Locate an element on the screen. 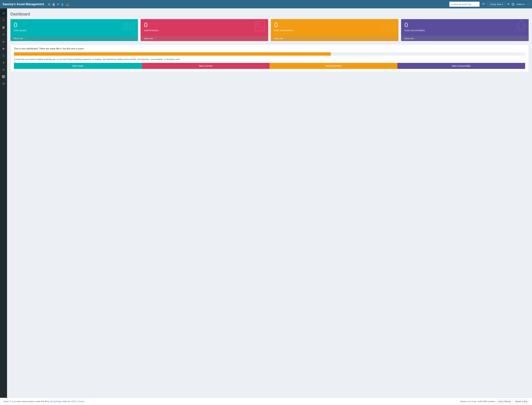 This screenshot has height=405, width=532. consumables-label: total consumables is located at coordinates (465, 30).